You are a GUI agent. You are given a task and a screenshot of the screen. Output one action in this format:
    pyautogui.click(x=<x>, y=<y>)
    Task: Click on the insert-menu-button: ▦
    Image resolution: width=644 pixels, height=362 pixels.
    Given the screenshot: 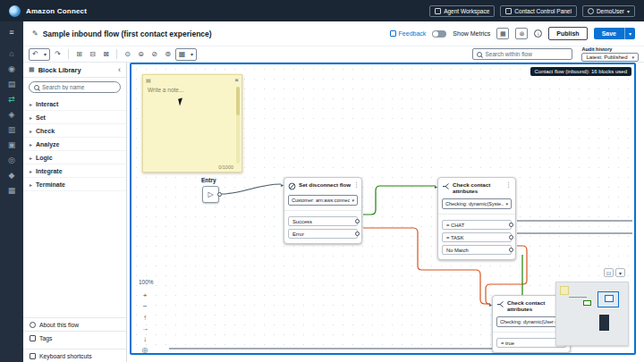 What is the action you would take?
    pyautogui.click(x=182, y=54)
    